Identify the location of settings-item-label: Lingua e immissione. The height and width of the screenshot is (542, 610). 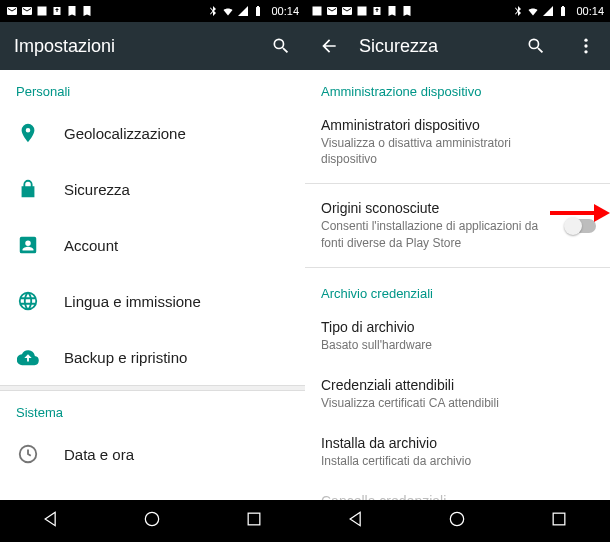
(132, 302).